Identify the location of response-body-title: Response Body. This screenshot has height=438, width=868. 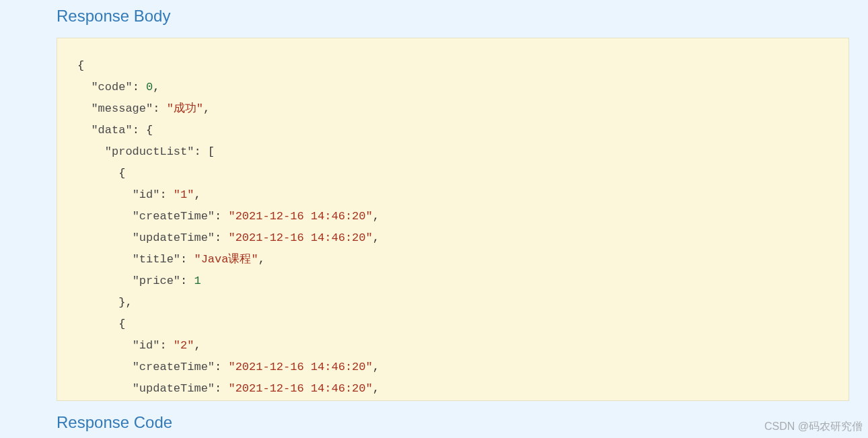
(453, 16).